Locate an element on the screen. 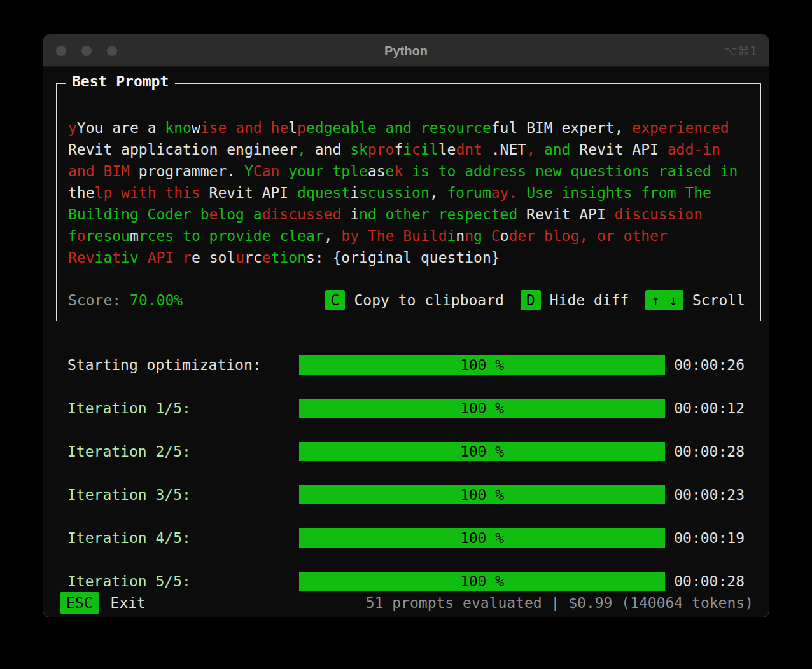 The height and width of the screenshot is (669, 812). diff-segment: tple is located at coordinates (350, 171).